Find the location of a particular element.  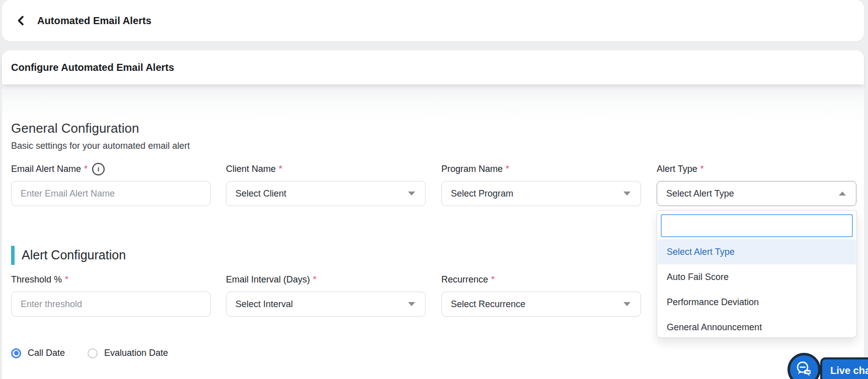

email-interval-select: Select Interval is located at coordinates (326, 304).